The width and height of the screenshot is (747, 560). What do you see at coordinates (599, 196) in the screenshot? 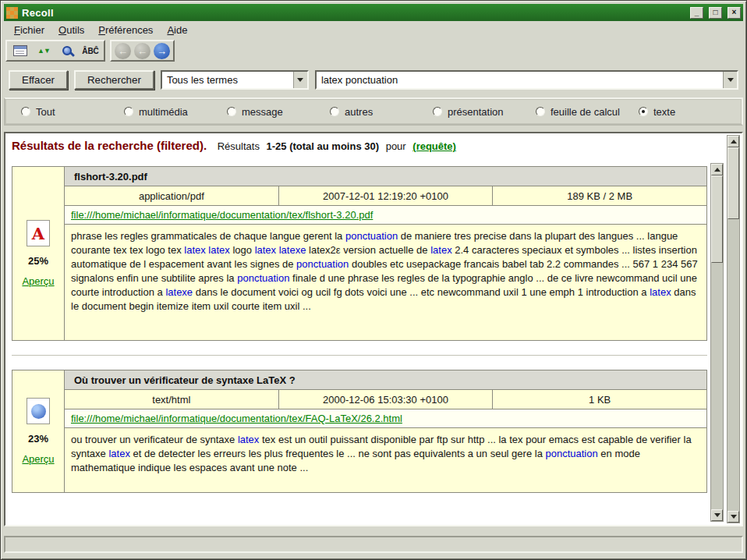
I see `size-cell: 189 KB / 2 MB` at bounding box center [599, 196].